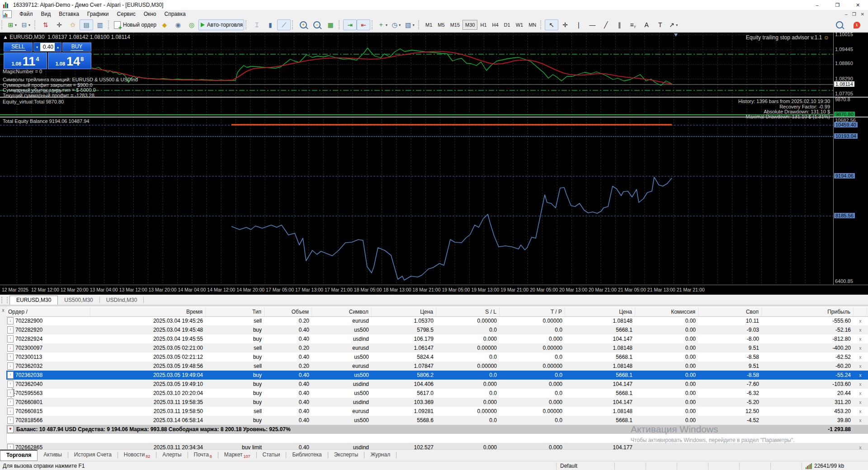 The height and width of the screenshot is (470, 868). What do you see at coordinates (437, 357) in the screenshot?
I see `order-row: ↑7023001132025.03.05 02:21:12buy0.40us50…` at bounding box center [437, 357].